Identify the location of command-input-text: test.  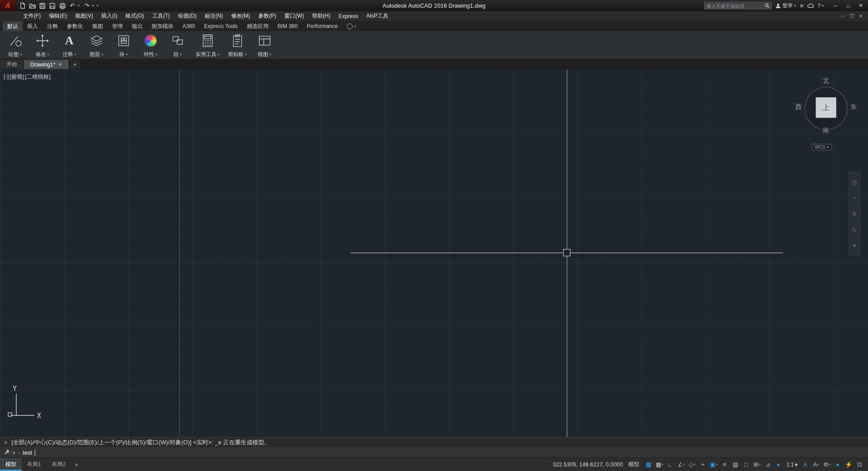
(27, 453).